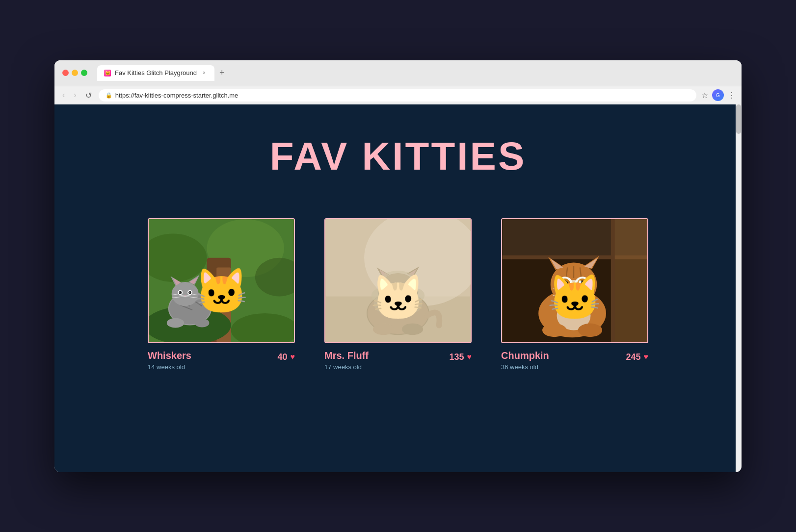  What do you see at coordinates (75, 73) in the screenshot?
I see `traffic-lights` at bounding box center [75, 73].